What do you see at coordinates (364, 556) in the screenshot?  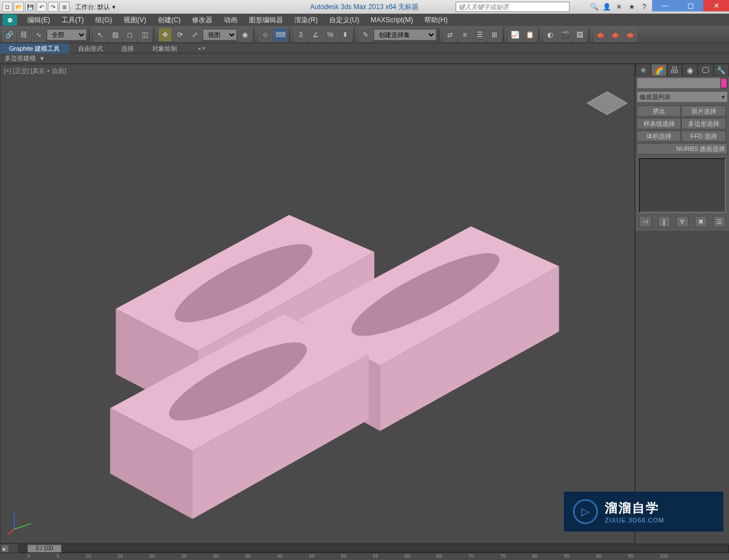 I see `track-bar: 0510 152025 303540 455055 606570 758085 …` at bounding box center [364, 556].